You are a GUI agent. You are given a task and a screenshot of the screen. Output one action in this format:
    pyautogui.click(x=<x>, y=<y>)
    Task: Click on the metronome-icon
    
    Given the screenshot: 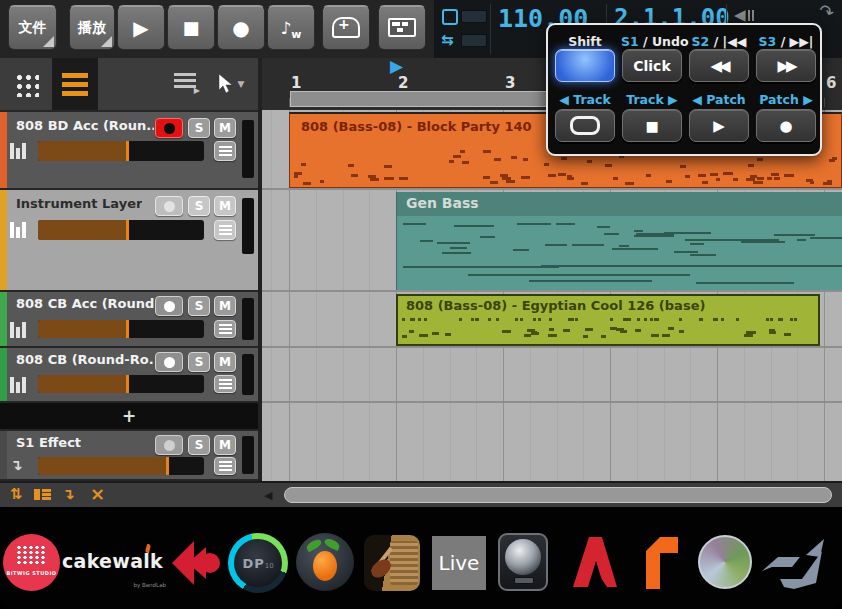 What is the action you would take?
    pyautogui.click(x=346, y=28)
    